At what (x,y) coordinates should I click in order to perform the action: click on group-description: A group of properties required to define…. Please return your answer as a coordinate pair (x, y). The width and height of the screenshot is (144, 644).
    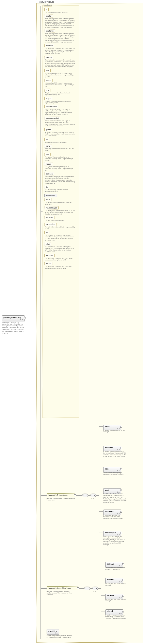
    Looking at the image, I should click on (61, 499).